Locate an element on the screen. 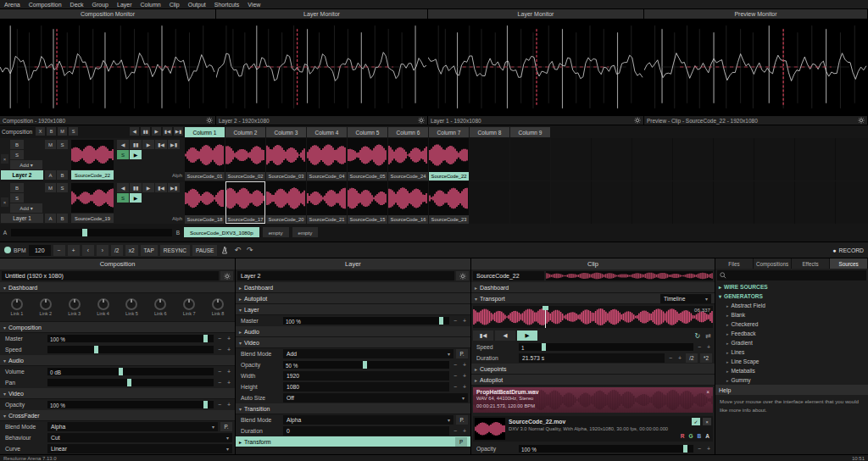 This screenshot has width=868, height=461. channel-a-button: A is located at coordinates (707, 436).